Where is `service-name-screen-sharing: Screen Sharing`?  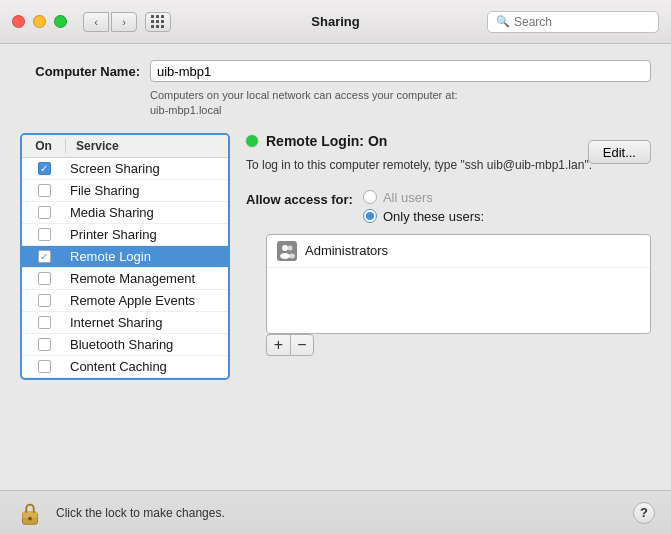
service-name-screen-sharing: Screen Sharing is located at coordinates (113, 168).